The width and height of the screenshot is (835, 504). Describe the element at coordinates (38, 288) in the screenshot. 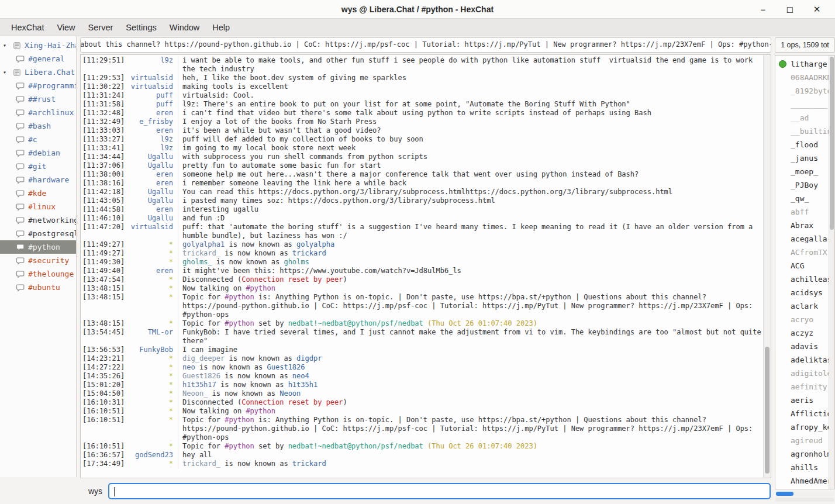

I see `channel-ubuntu: #ubuntu` at that location.